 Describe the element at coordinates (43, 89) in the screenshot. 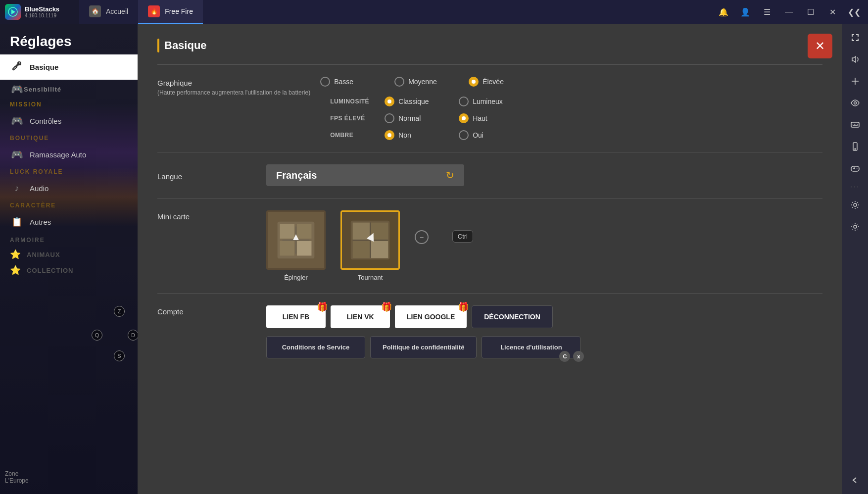

I see `sidebar-label-sensibilite: Sensibilité` at that location.